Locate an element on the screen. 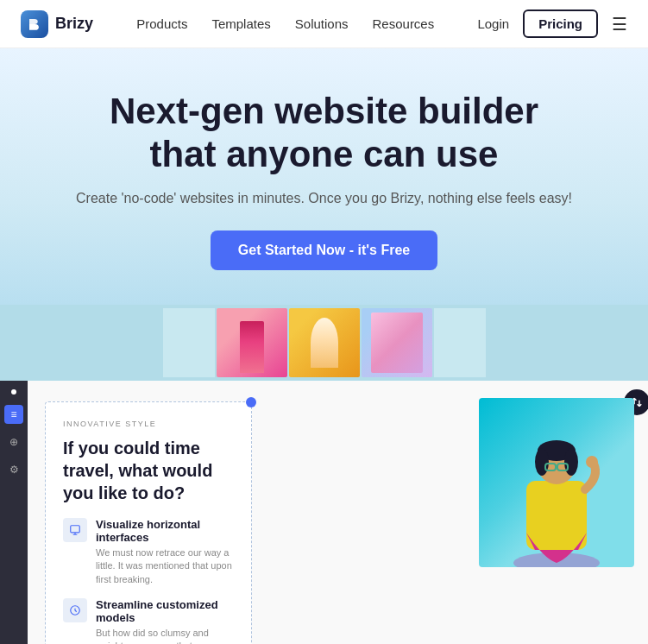 The image size is (648, 644). card-label: INNOVATIVE STYLE is located at coordinates (148, 424).